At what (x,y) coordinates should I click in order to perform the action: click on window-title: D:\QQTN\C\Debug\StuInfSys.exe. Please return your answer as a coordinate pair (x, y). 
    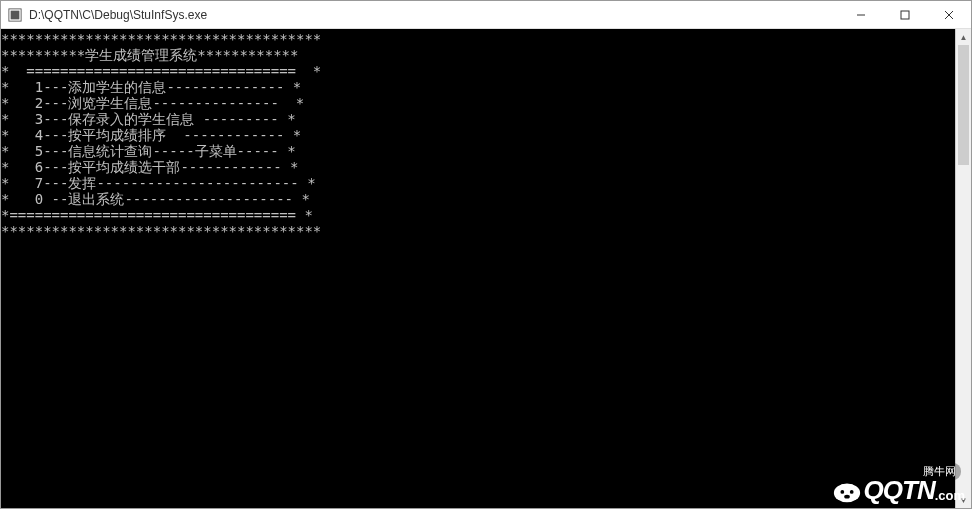
    Looking at the image, I should click on (118, 15).